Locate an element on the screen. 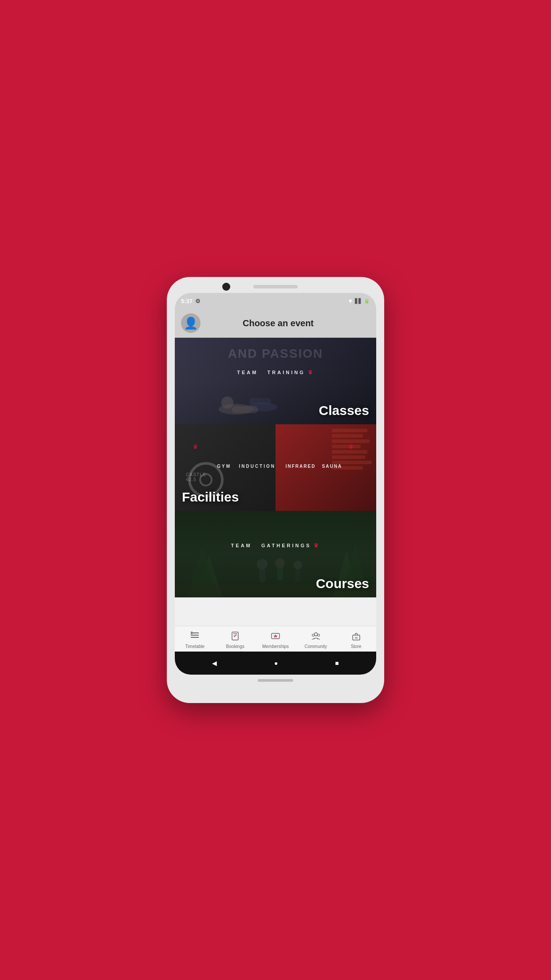 The height and width of the screenshot is (980, 551). camera is located at coordinates (226, 287).